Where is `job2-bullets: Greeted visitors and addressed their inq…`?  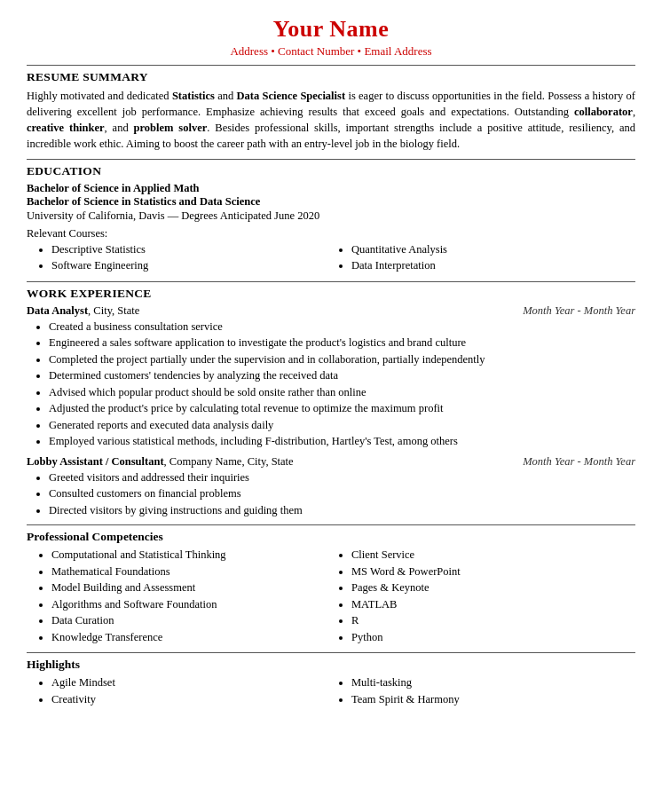
job2-bullets: Greeted visitors and addressed their inq… is located at coordinates (331, 495).